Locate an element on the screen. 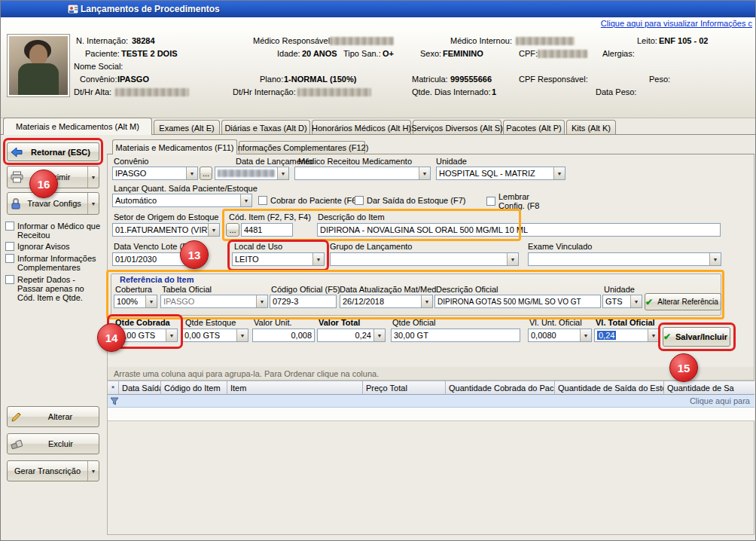  checkbox-informar-medico: Informar o Médico que Receitou is located at coordinates (53, 231).